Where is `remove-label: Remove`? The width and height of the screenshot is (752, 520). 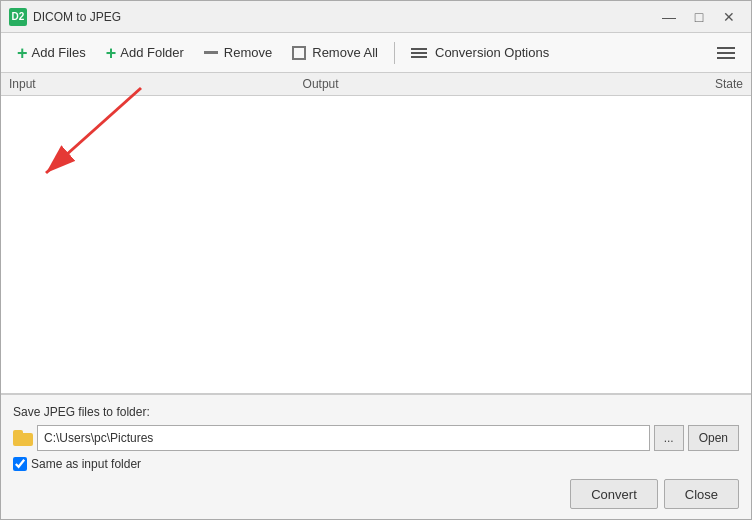
remove-label: Remove is located at coordinates (248, 52).